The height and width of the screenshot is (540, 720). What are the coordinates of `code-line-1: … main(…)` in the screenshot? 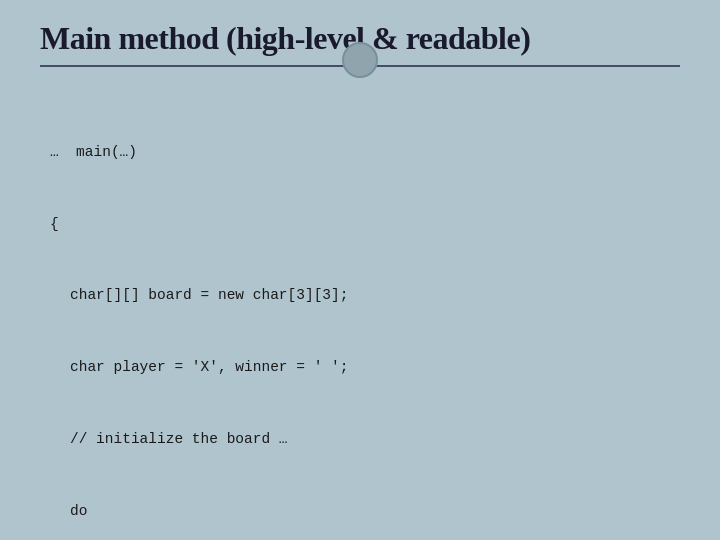 It's located at (365, 153).